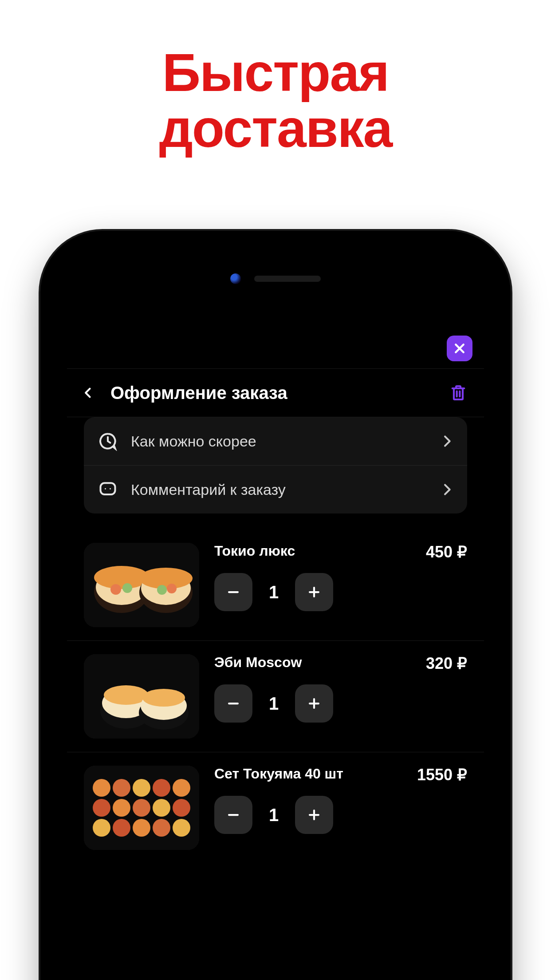  I want to click on delivery-time-label: Как можно скорее, so click(279, 441).